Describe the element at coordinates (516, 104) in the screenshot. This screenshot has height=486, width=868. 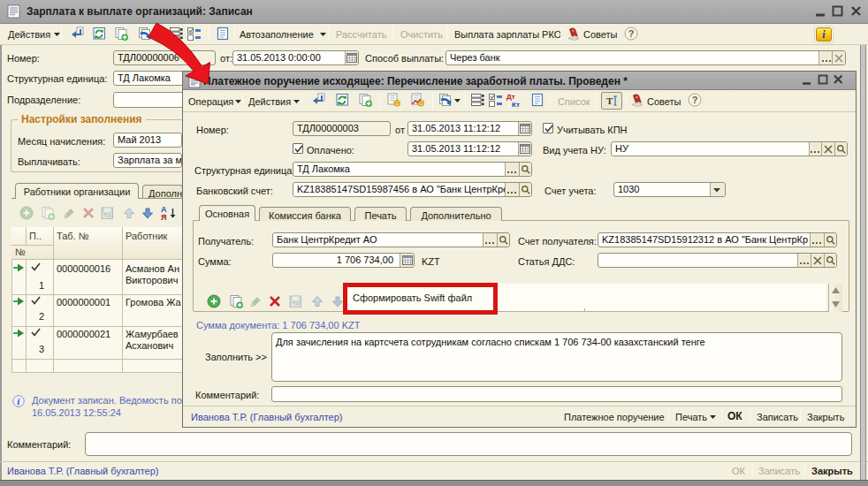
I see `svg-text: Кт` at that location.